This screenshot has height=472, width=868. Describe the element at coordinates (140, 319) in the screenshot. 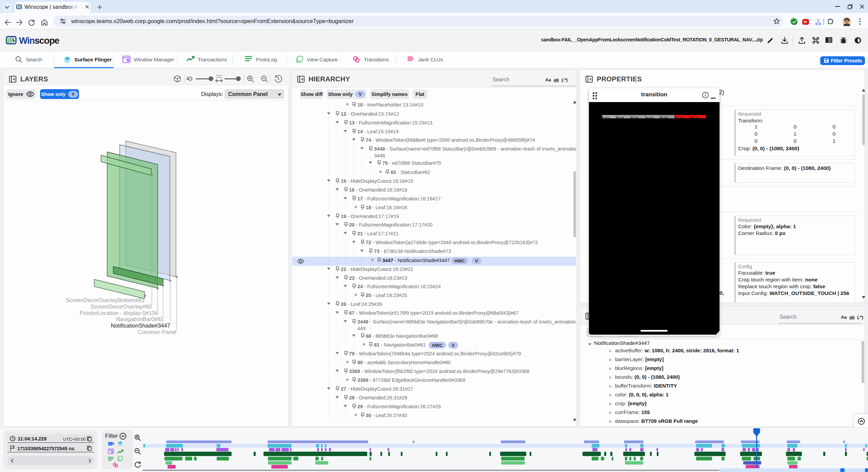

I see `svg-text: NavigationBar0#81` at that location.